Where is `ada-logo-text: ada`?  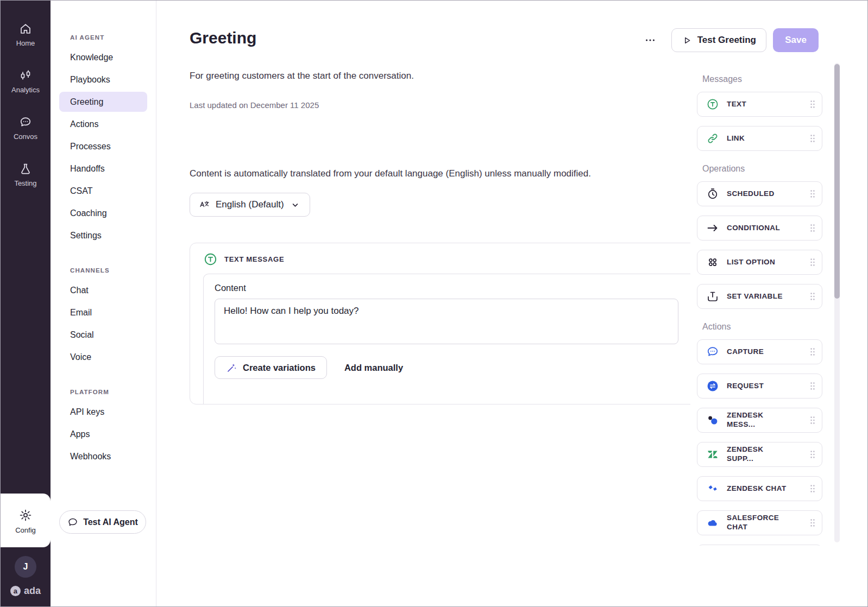 ada-logo-text: ada is located at coordinates (33, 591).